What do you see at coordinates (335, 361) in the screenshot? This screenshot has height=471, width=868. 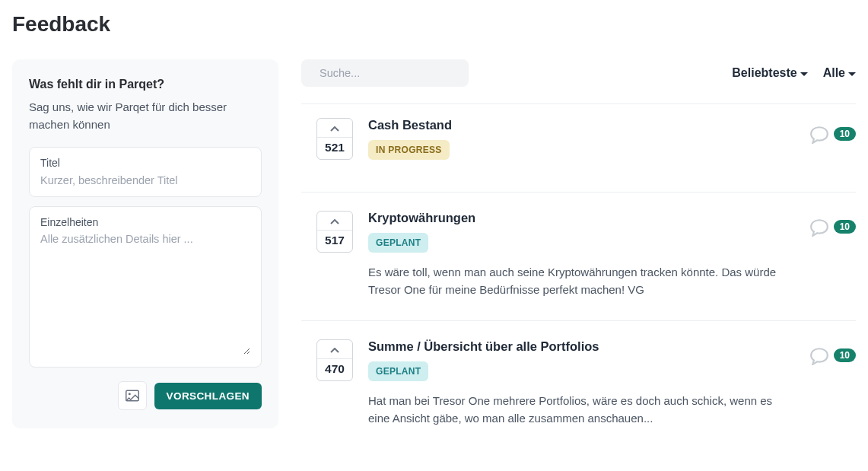 I see `vote-button: 470` at bounding box center [335, 361].